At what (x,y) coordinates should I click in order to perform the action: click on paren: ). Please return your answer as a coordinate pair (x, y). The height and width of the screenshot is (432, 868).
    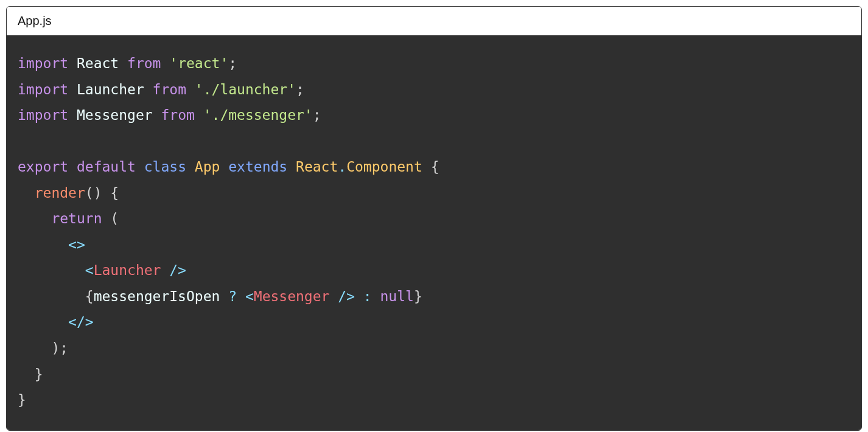
    Looking at the image, I should click on (55, 348).